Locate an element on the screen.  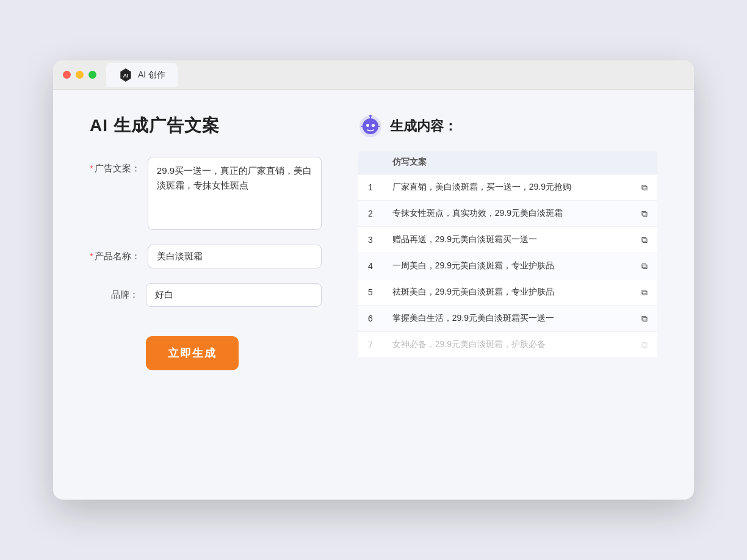
table-row: 3赠品再送，29.9元美白淡斑霜买一送一⧉ is located at coordinates (508, 240).